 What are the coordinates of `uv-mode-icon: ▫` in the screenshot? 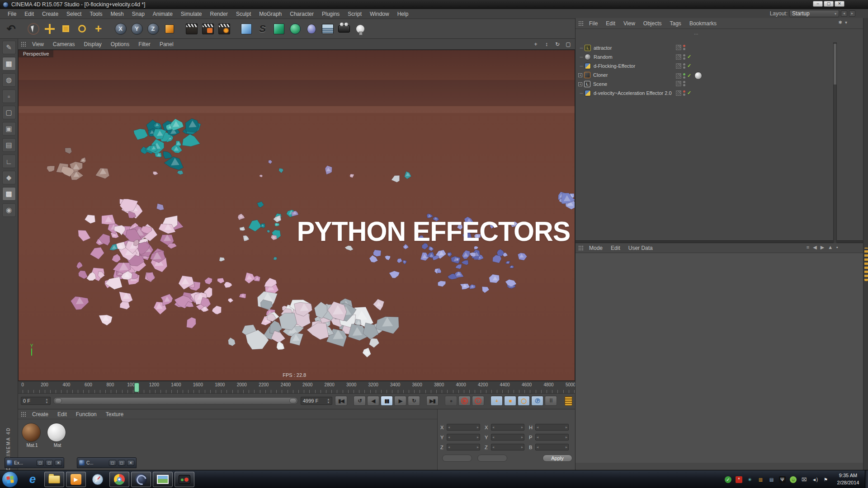 It's located at (9, 96).